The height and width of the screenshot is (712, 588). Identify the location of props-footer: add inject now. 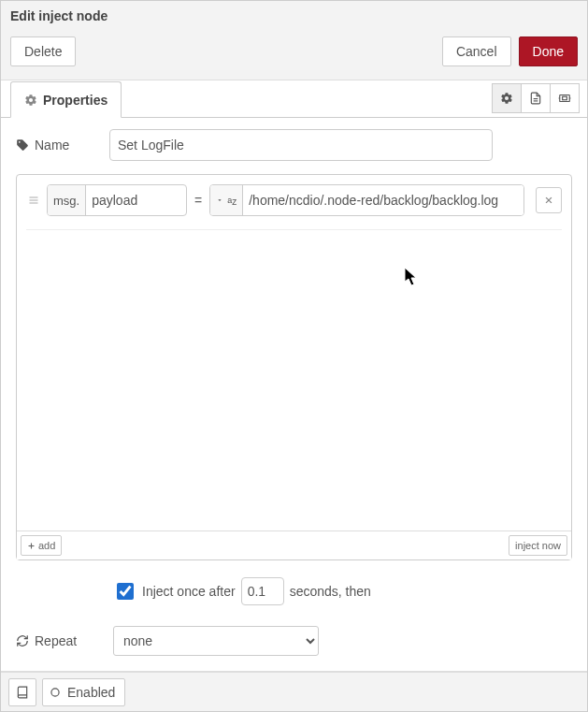
(294, 545).